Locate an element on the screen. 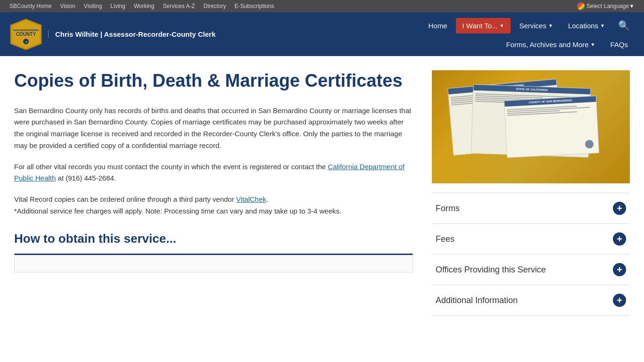 The image size is (644, 362). translate-caret: ▼ is located at coordinates (632, 6).